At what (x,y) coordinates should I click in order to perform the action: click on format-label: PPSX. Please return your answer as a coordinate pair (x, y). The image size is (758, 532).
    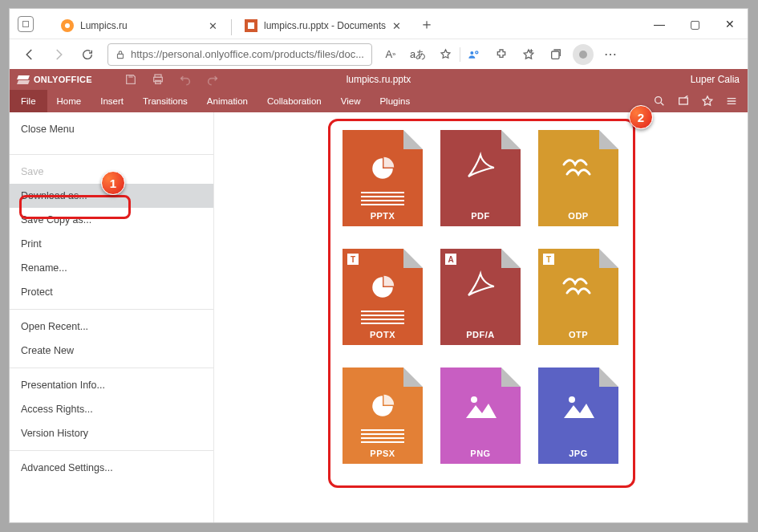
    Looking at the image, I should click on (383, 453).